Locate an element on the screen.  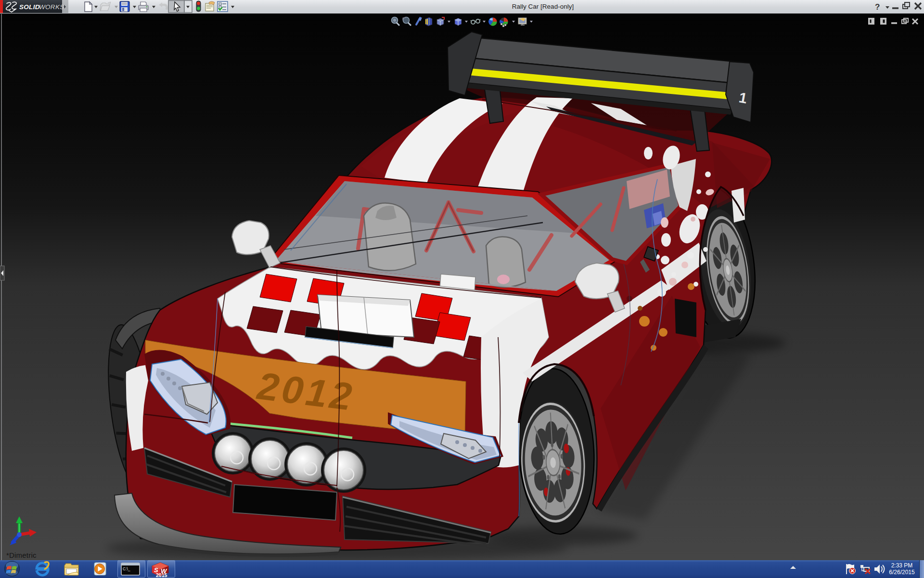
svg-text: 2015 is located at coordinates (162, 575).